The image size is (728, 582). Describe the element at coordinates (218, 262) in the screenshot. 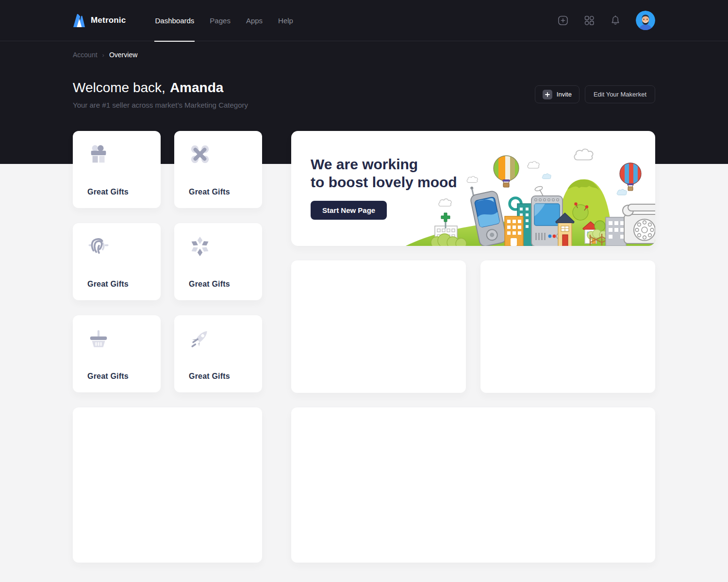

I see `gift-card-4: Great Gifts` at that location.